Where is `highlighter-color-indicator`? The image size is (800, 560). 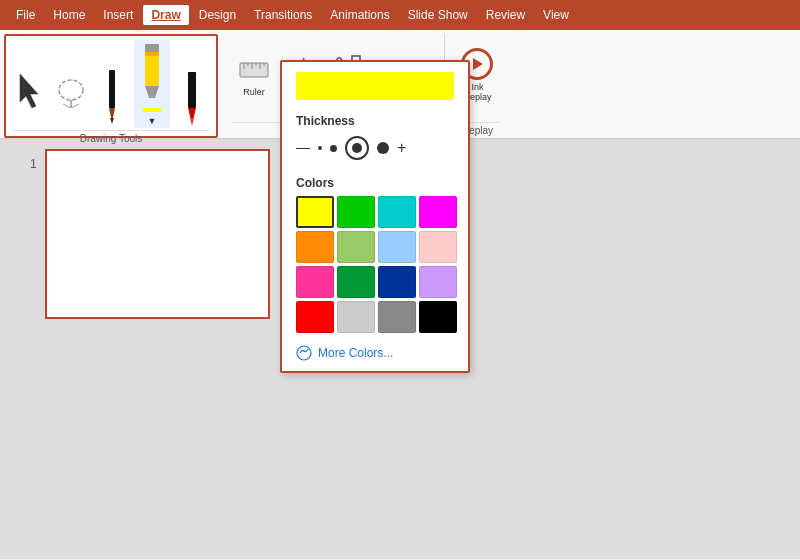 highlighter-color-indicator is located at coordinates (152, 110).